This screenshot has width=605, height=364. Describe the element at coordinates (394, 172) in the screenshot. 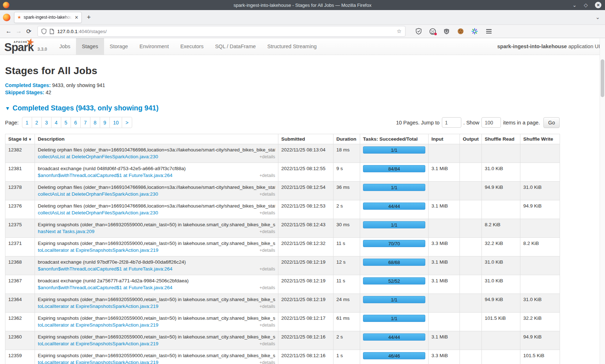

I see `tasks-cell: 84/84` at that location.